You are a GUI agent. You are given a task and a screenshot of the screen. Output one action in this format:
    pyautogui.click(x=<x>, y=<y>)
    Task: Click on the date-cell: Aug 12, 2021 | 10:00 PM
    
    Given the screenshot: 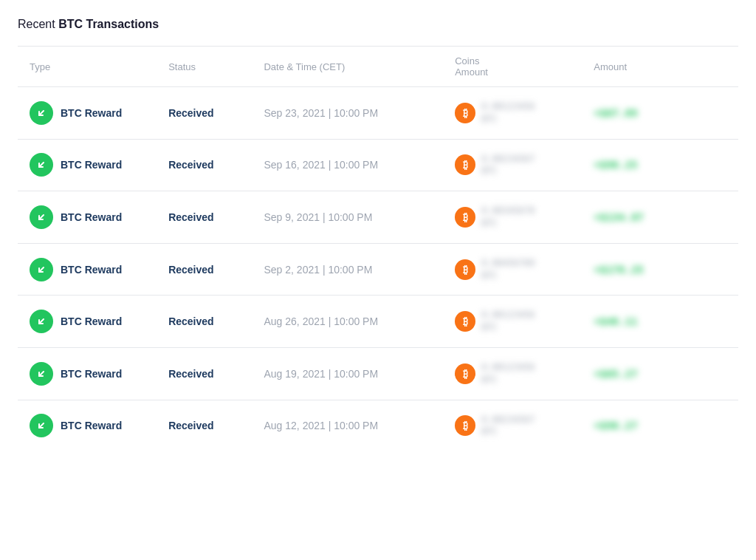 What is the action you would take?
    pyautogui.click(x=347, y=426)
    